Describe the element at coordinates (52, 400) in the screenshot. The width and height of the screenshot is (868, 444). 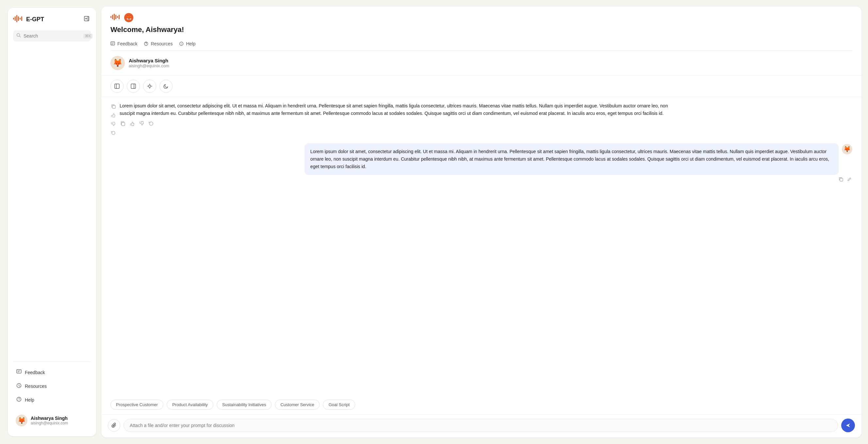
I see `sidebar-item-help: ? Help` at that location.